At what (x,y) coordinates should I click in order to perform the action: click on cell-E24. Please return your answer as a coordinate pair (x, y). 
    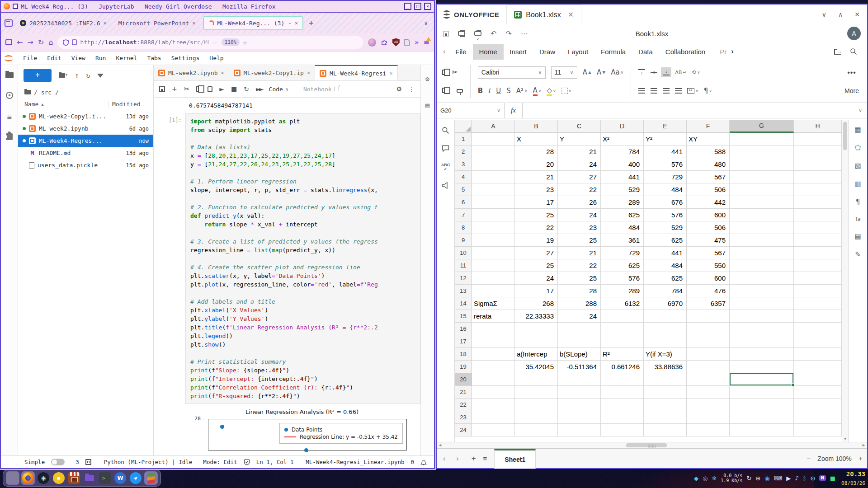
    Looking at the image, I should click on (665, 430).